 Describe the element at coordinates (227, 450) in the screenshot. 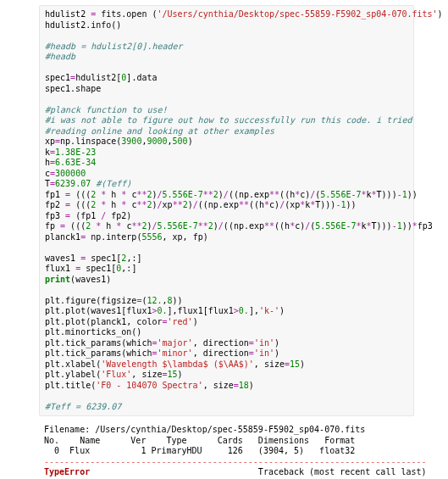

I see `output-cell: Filename: /Users/cynthia/Desktop/spec-55…` at that location.